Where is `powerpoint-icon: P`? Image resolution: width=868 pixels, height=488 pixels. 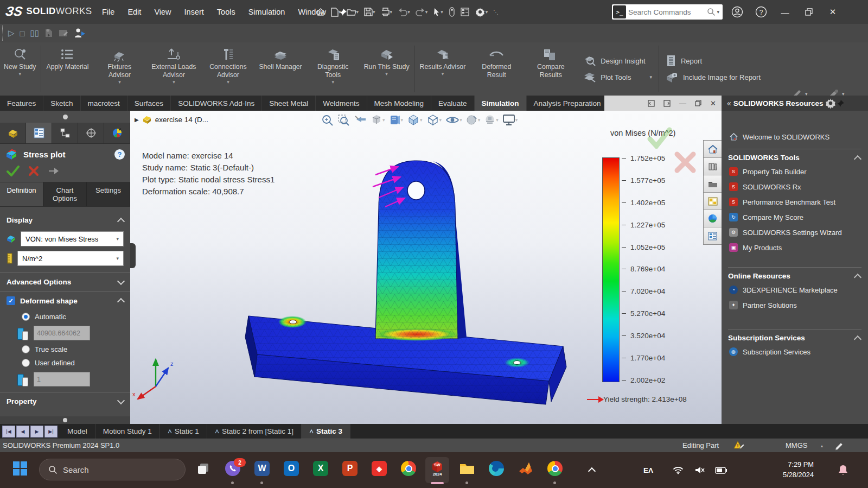
powerpoint-icon: P is located at coordinates (350, 468).